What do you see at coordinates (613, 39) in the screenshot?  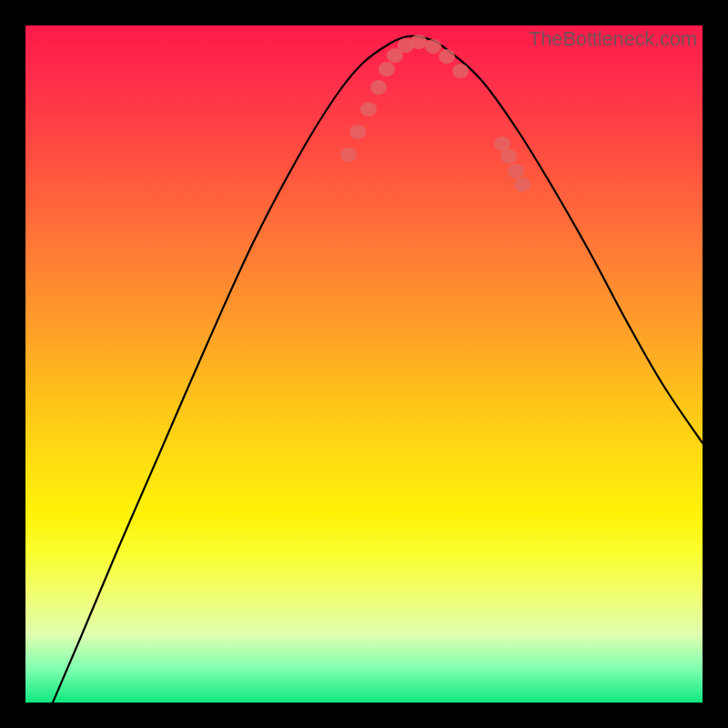 I see `watermark-text: TheBottleneck.com` at bounding box center [613, 39].